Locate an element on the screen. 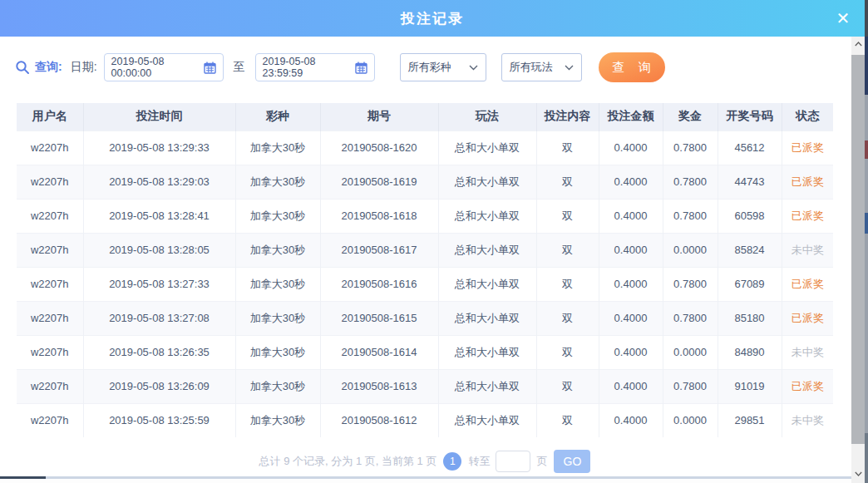  cell: 29851 is located at coordinates (750, 421).